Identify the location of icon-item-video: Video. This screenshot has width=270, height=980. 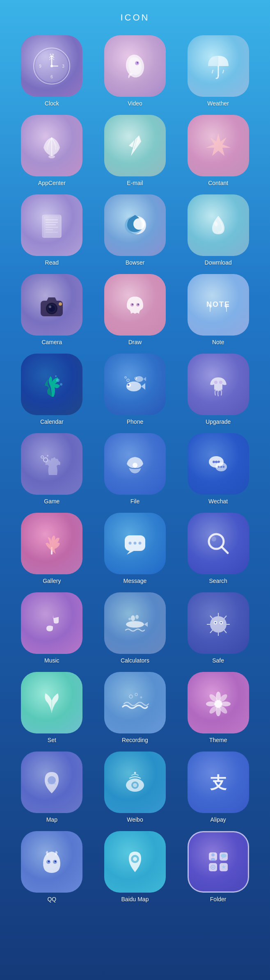
(135, 71).